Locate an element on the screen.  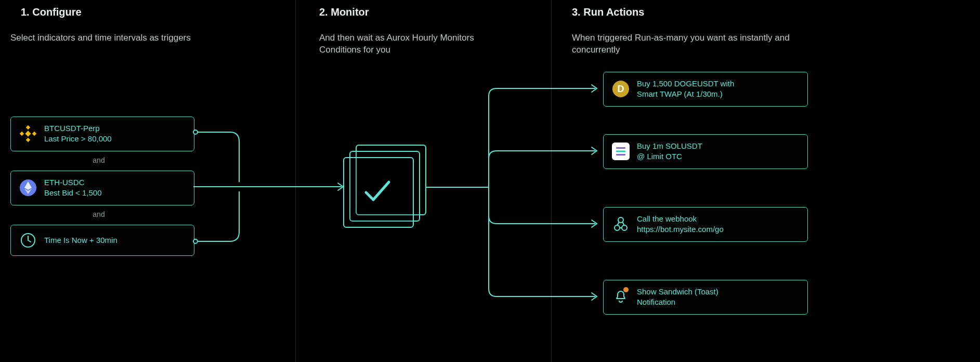
action-card: Show Sandwich (Toast) Notification is located at coordinates (705, 298).